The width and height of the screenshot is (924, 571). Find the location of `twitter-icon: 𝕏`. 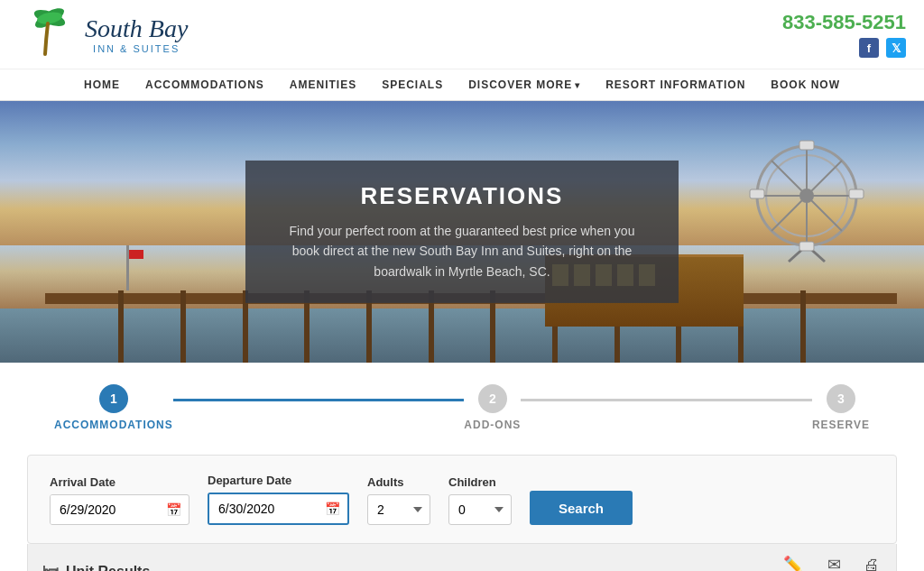

twitter-icon: 𝕏 is located at coordinates (896, 48).